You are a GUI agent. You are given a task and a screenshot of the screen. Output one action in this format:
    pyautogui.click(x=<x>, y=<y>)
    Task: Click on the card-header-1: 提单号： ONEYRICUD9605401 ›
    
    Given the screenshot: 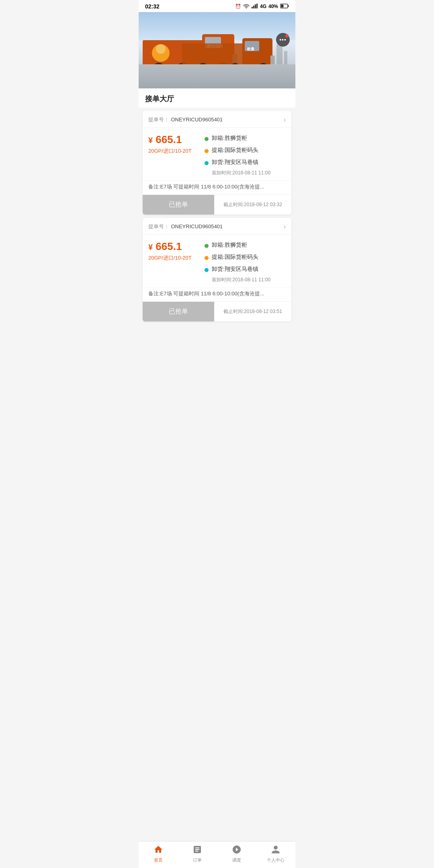 What is the action you would take?
    pyautogui.click(x=217, y=119)
    